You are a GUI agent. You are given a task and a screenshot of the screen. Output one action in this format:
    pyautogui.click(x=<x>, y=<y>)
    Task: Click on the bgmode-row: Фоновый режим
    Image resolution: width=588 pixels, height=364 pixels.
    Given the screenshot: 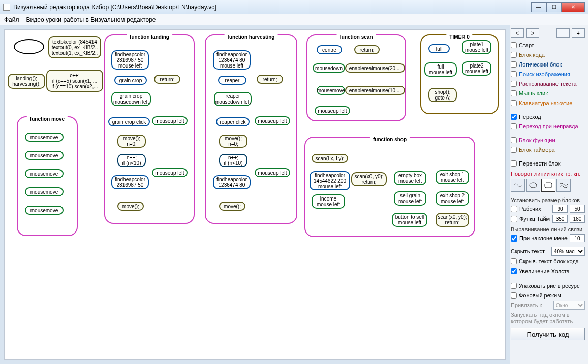 What is the action you would take?
    pyautogui.click(x=548, y=295)
    